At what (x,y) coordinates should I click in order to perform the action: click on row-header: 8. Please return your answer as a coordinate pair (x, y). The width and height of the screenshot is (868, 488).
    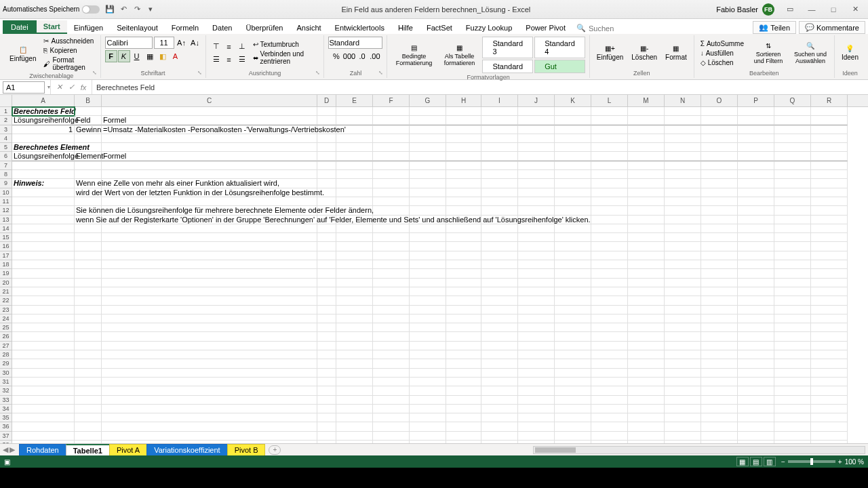
    Looking at the image, I should click on (6, 175).